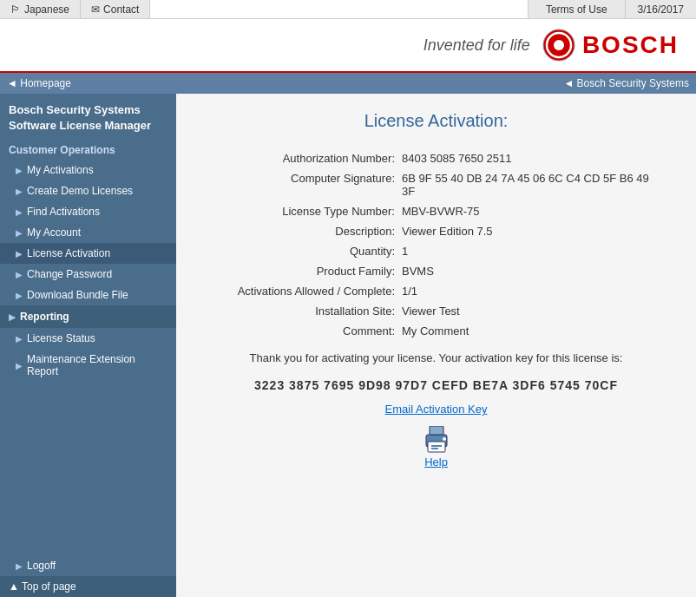  Describe the element at coordinates (436, 212) in the screenshot. I see `table-row: License Type Number: MBV-BVWR-75` at that location.